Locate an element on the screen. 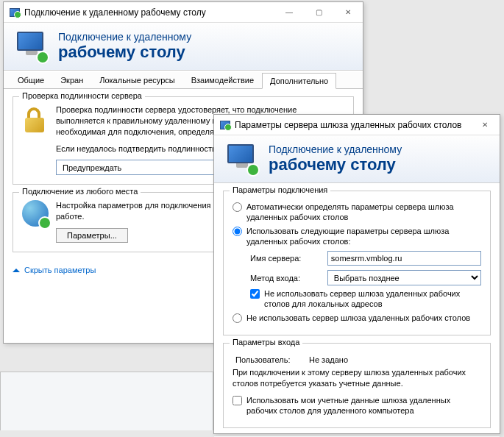 This screenshot has height=437, width=504. user-value: Не задано is located at coordinates (328, 360).